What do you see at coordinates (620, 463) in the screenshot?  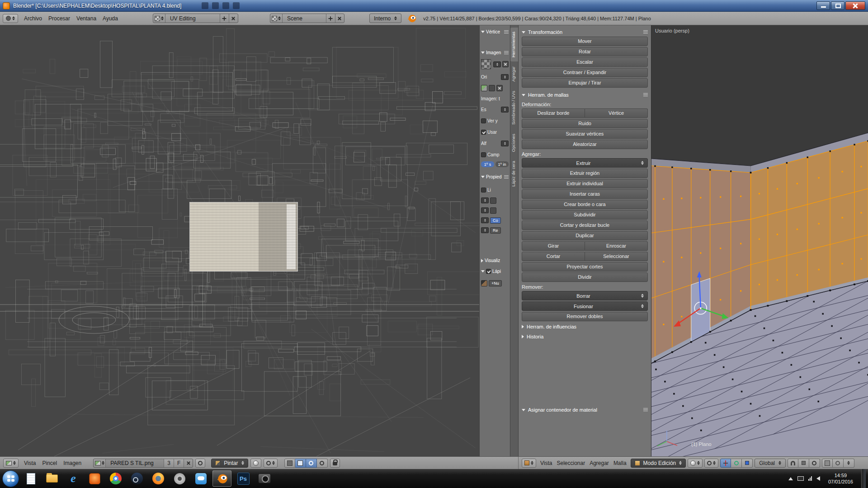 I see `menu-item: Malla` at bounding box center [620, 463].